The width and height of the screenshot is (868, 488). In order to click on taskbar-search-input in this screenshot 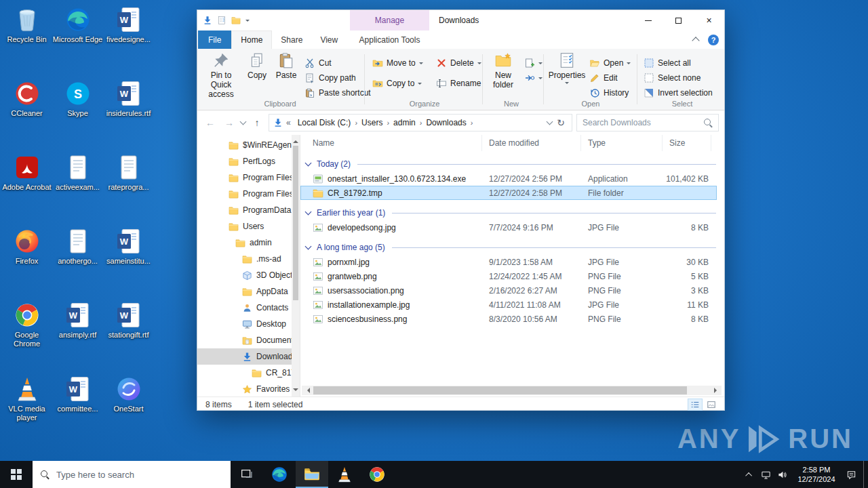, I will do `click(140, 474)`.